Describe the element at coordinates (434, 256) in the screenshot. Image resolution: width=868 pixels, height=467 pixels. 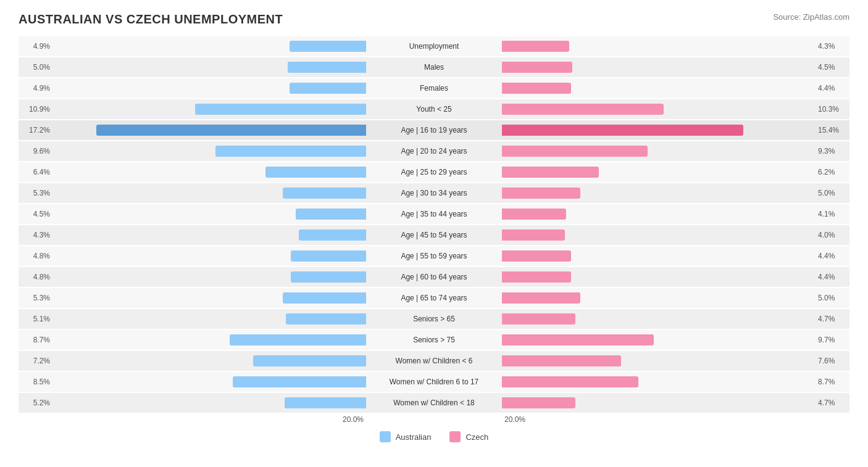
I see `center-label: Age | 55 to 59 years` at that location.